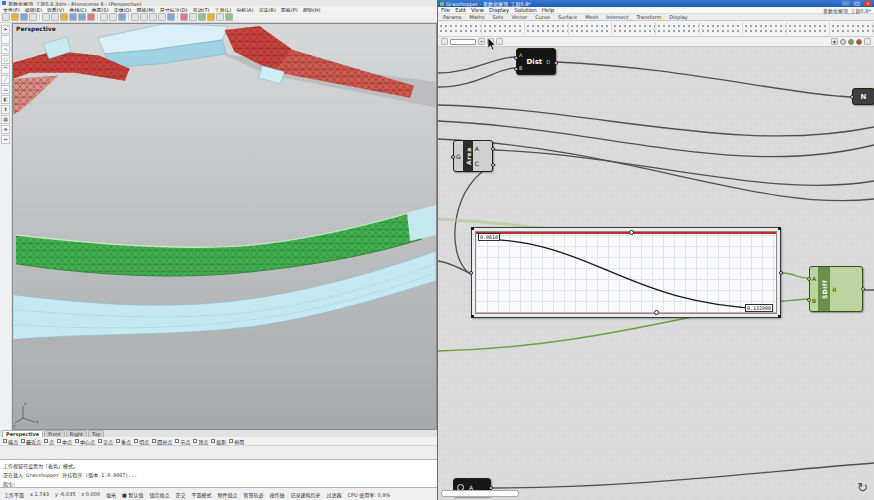 The image size is (874, 500). Describe the element at coordinates (153, 17) in the screenshot. I see `rotate-icon` at that location.